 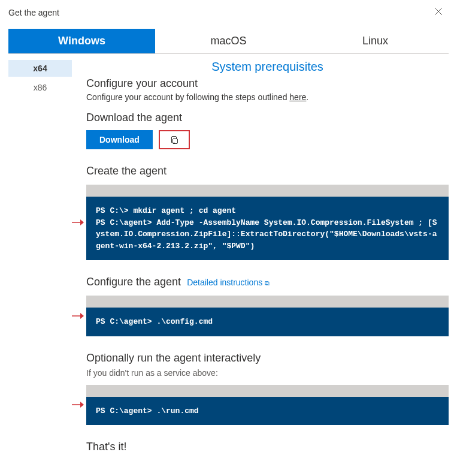 I want to click on heading-done: That's it!, so click(x=267, y=447).